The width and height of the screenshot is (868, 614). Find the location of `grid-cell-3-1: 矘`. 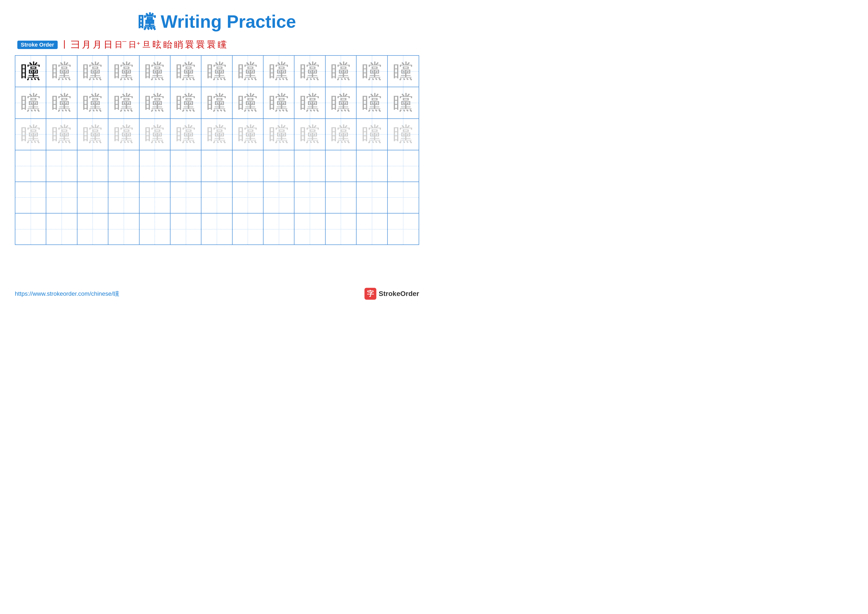

grid-cell-3-1: 矘 is located at coordinates (31, 134).